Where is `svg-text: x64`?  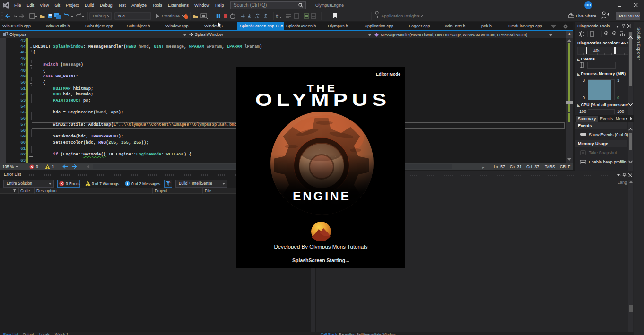 svg-text: x64 is located at coordinates (121, 16).